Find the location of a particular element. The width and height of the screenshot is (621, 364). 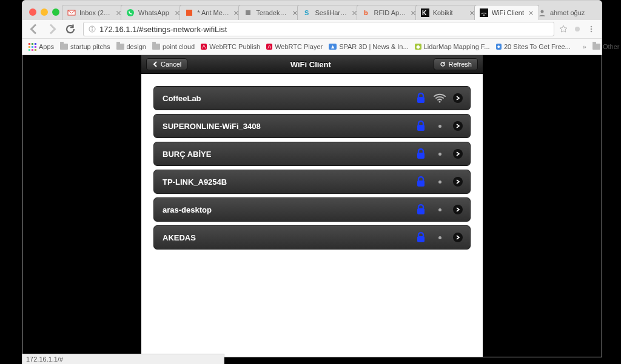

status-bar: 172.16.1.1/# is located at coordinates (123, 359).